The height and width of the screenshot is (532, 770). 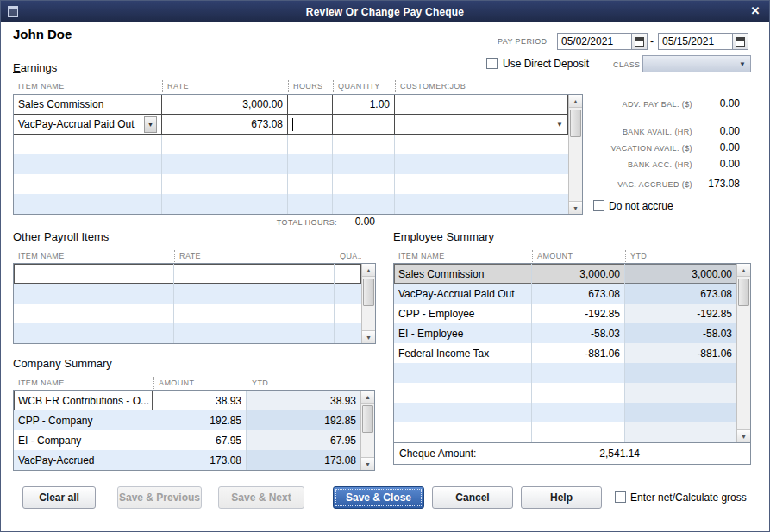 What do you see at coordinates (225, 105) in the screenshot?
I see `rate-cell: 3,000.00` at bounding box center [225, 105].